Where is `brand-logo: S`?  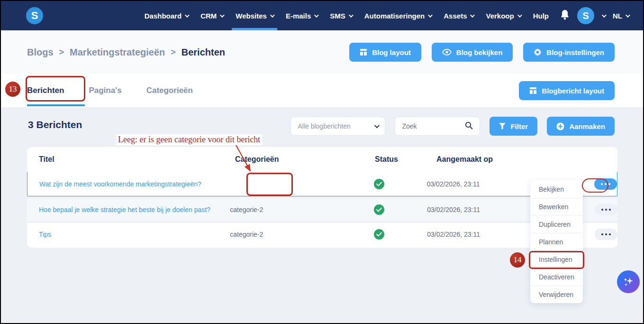 brand-logo: S is located at coordinates (35, 16).